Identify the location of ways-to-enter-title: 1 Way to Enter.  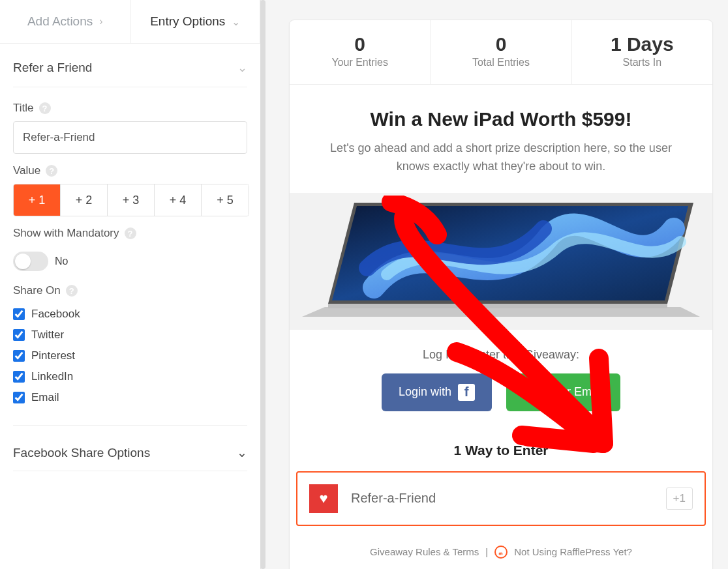
(501, 449).